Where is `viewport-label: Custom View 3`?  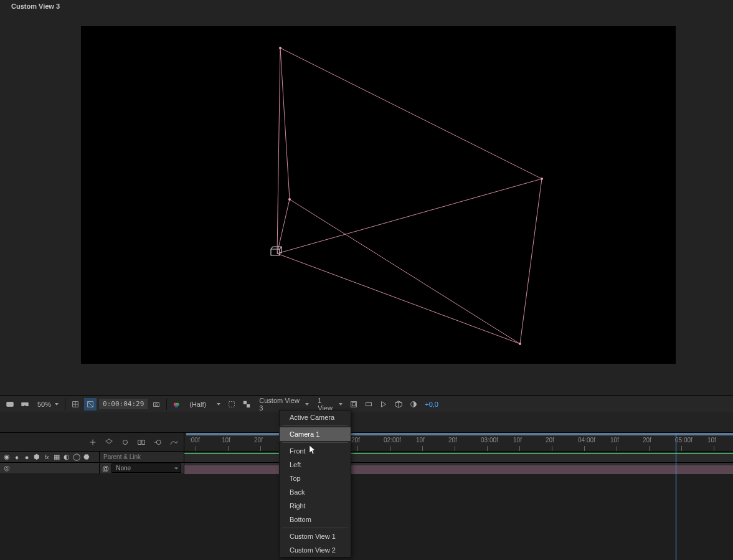
viewport-label: Custom View 3 is located at coordinates (35, 6).